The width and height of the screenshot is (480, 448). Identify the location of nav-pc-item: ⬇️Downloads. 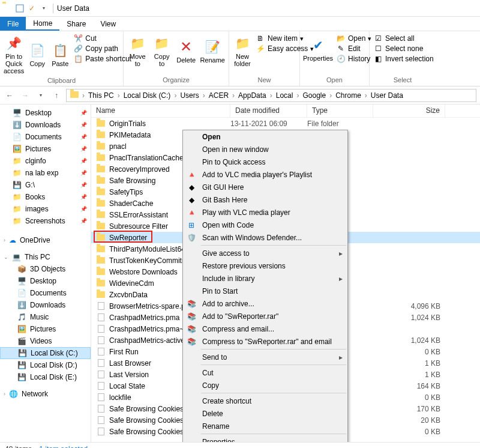
(46, 305).